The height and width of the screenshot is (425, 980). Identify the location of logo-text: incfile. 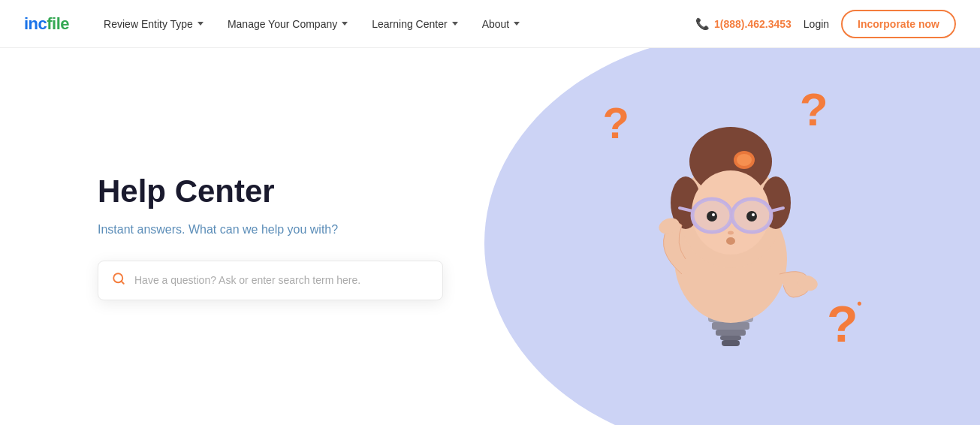
(47, 24).